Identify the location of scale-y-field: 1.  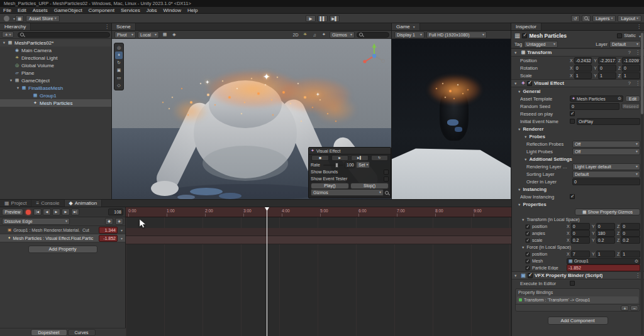
(608, 75).